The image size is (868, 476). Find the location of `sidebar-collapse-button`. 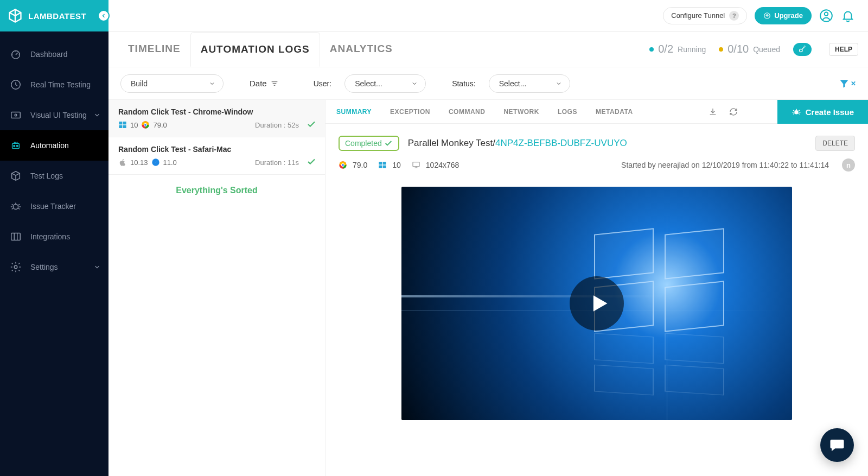

sidebar-collapse-button is located at coordinates (104, 16).